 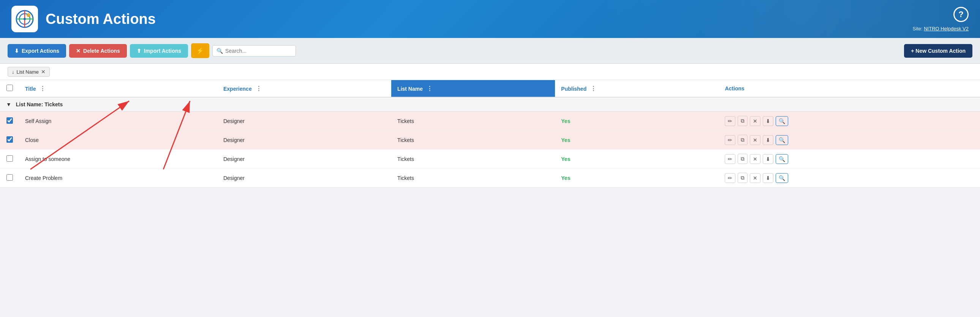 What do you see at coordinates (29, 72) in the screenshot?
I see `filter-tag: ↓ List Name ✕` at bounding box center [29, 72].